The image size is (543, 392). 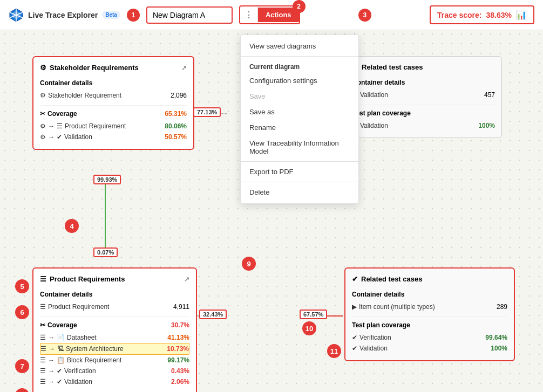 I want to click on card-title-stakeholder: ⚙ Stakeholder Requirements ↗, so click(x=113, y=69).